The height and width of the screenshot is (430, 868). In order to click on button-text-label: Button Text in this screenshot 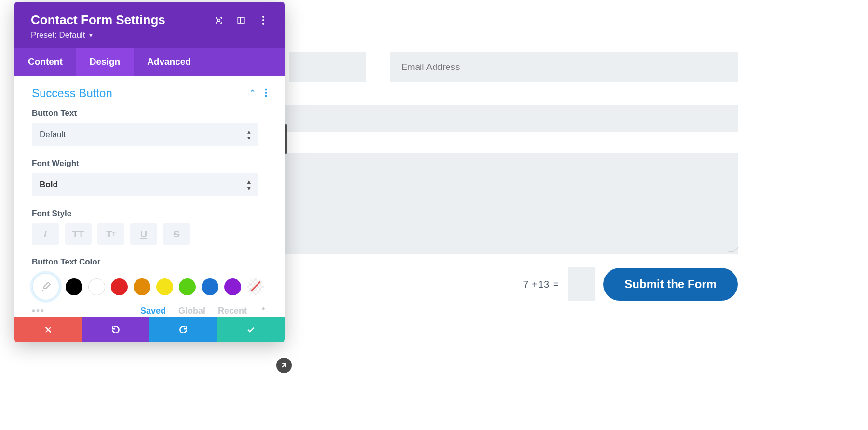, I will do `click(149, 113)`.